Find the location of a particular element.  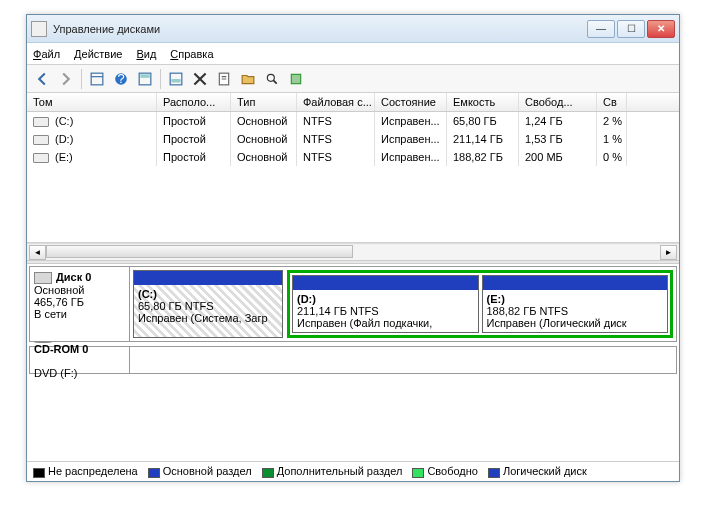

open-button is located at coordinates (248, 79).